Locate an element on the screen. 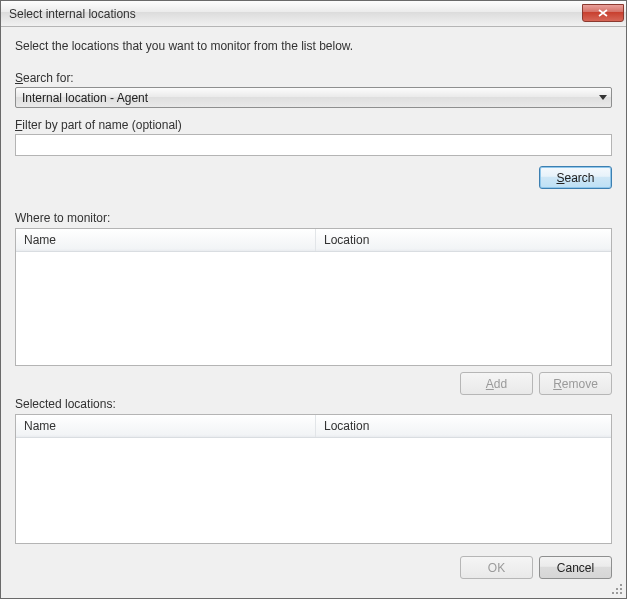 The image size is (627, 599). remove-button: Remove is located at coordinates (576, 384).